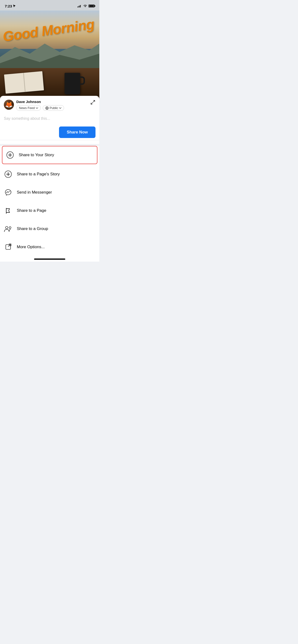 The image size is (298, 644). Describe the element at coordinates (92, 6) in the screenshot. I see `battery-icon` at that location.